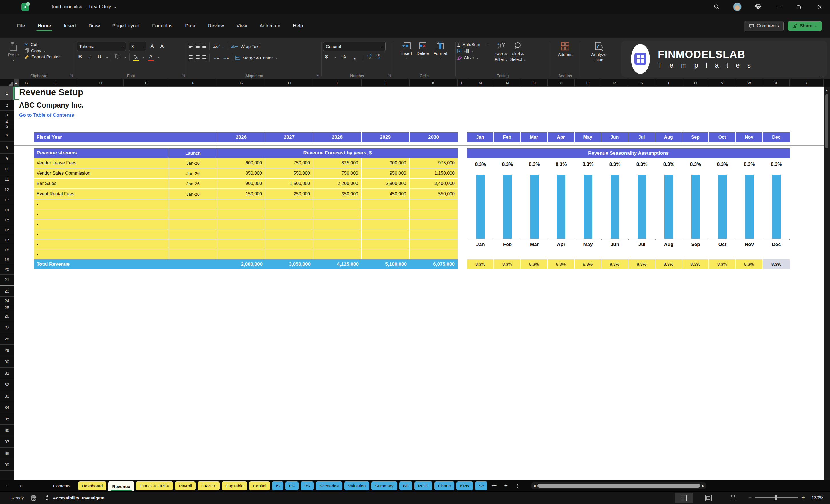  What do you see at coordinates (696, 83) in the screenshot?
I see `column-header-U: U` at bounding box center [696, 83].